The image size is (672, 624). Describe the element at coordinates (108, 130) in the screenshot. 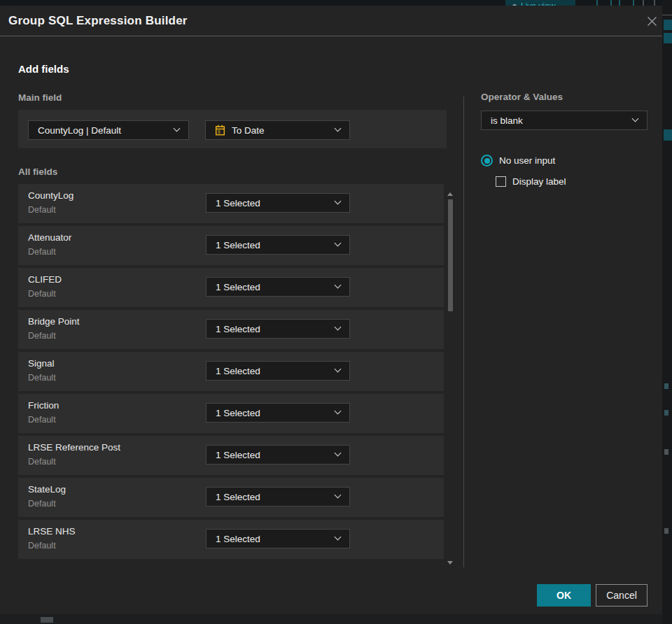

I see `main-field-select: CountyLog | Default` at that location.